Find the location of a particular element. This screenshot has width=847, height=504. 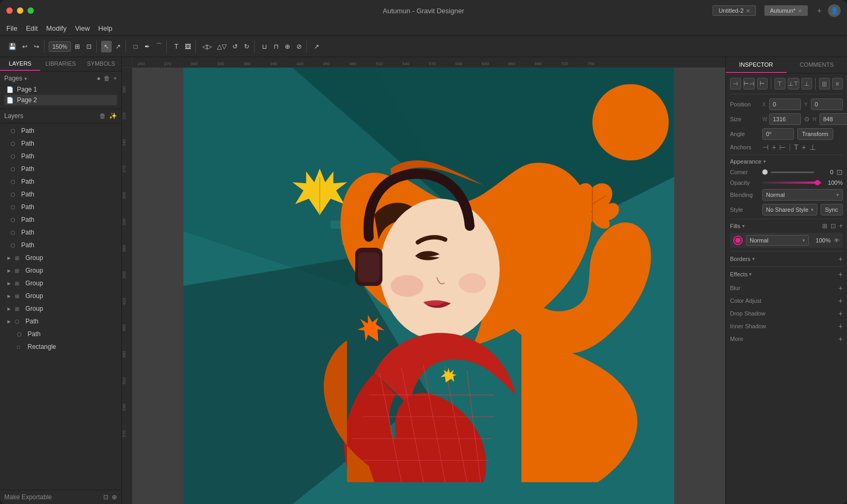

align-right-btn: ⊢ is located at coordinates (762, 84).